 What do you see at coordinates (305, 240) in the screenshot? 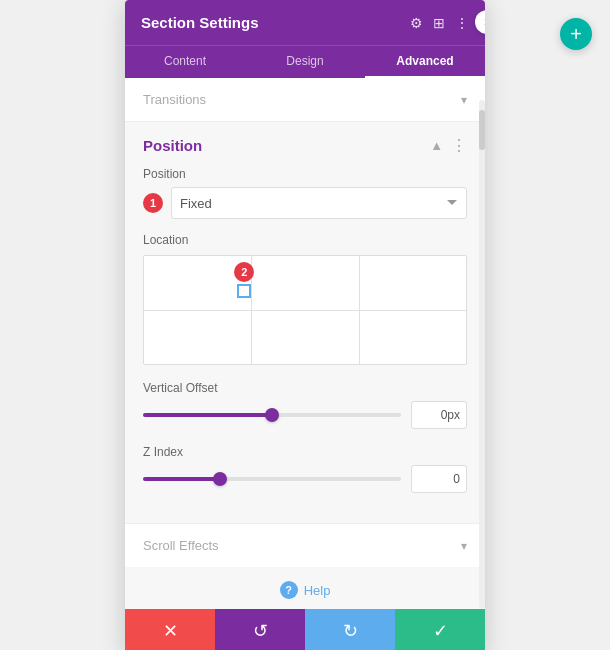
I see `location-label: Location` at bounding box center [305, 240].